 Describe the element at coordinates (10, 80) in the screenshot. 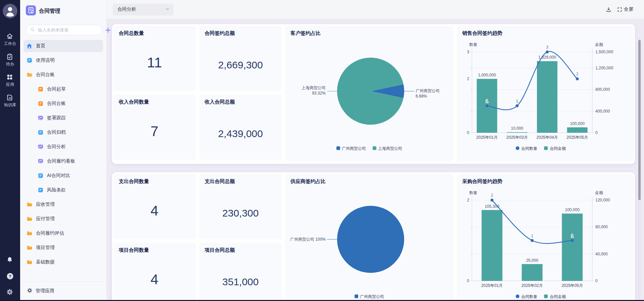

I see `rail-item-apps: 应用` at that location.